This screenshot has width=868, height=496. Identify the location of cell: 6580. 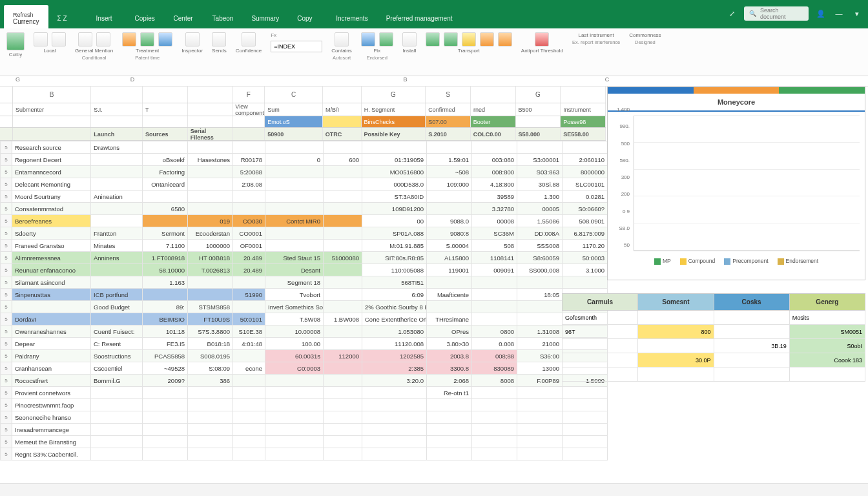
(165, 209).